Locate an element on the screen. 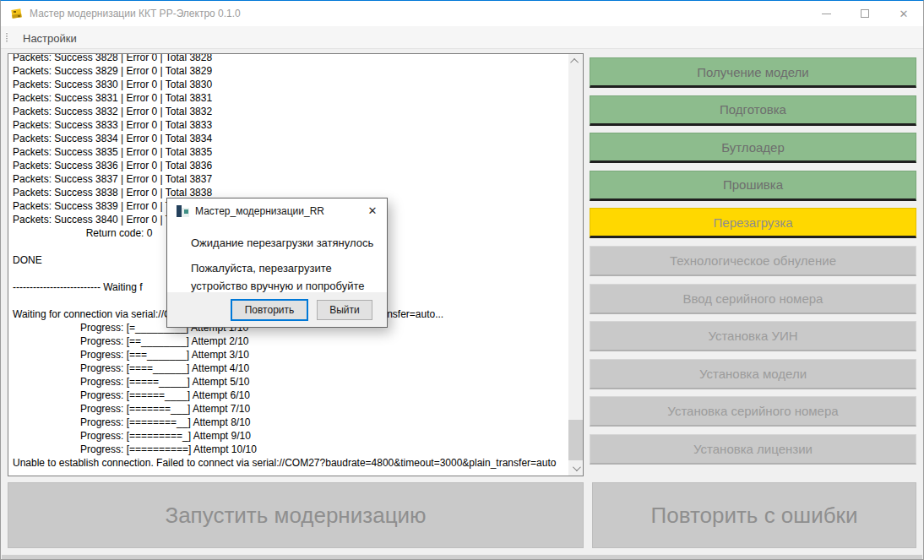  dialog-exit-button: Выйти is located at coordinates (345, 310).